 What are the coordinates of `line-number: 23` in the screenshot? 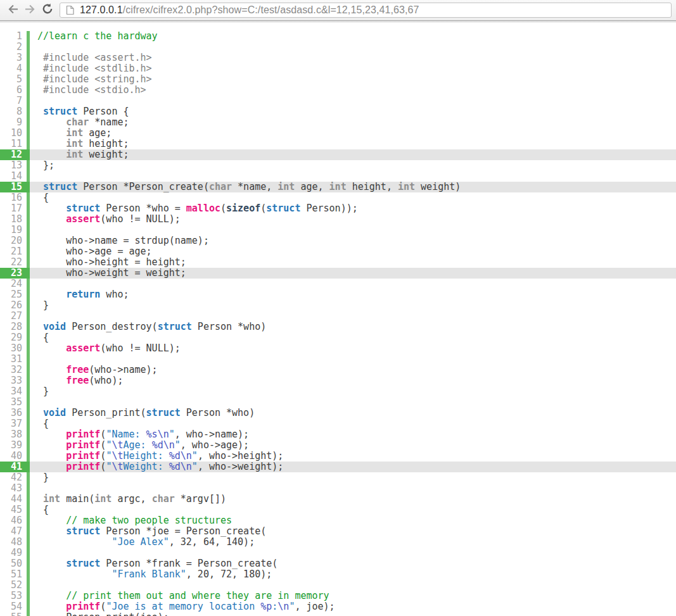 It's located at (15, 273).